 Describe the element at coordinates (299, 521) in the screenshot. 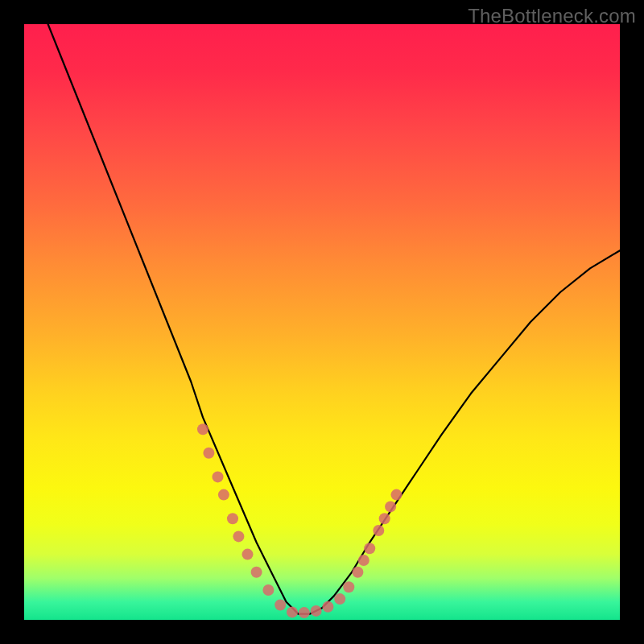

I see `highlight-dots` at that location.